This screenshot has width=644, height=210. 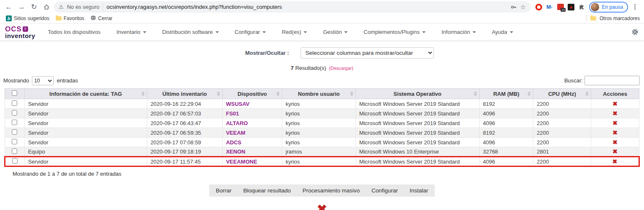 What do you see at coordinates (86, 133) in the screenshot?
I see `tag-cell: Servidor` at bounding box center [86, 133].